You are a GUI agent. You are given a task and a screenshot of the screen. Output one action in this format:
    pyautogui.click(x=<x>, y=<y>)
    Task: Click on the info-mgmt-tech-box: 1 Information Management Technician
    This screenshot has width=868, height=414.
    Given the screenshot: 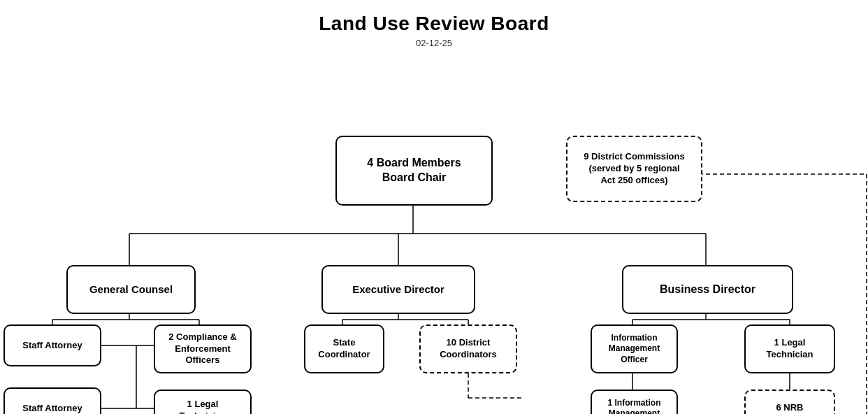 What is the action you would take?
    pyautogui.click(x=635, y=401)
    